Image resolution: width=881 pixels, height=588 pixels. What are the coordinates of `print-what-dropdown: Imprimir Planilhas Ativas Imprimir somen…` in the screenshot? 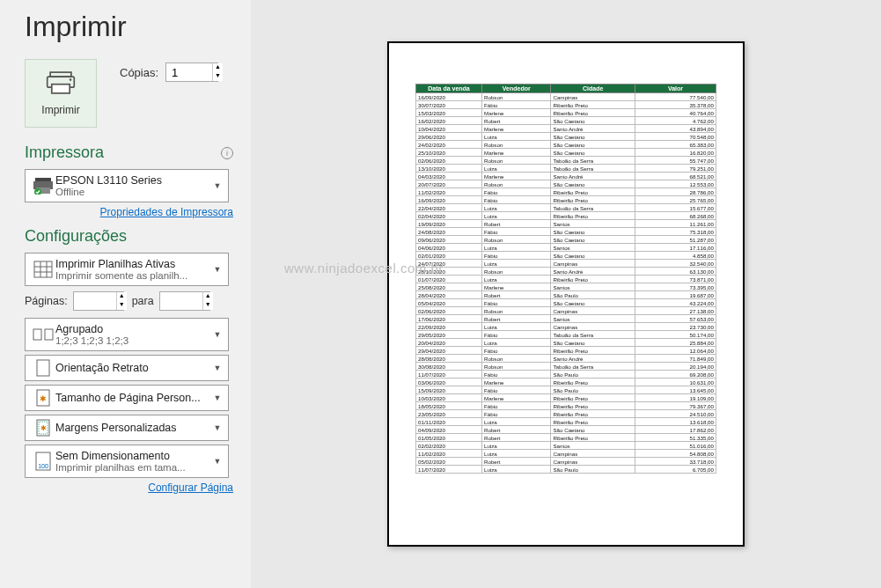 It's located at (127, 269).